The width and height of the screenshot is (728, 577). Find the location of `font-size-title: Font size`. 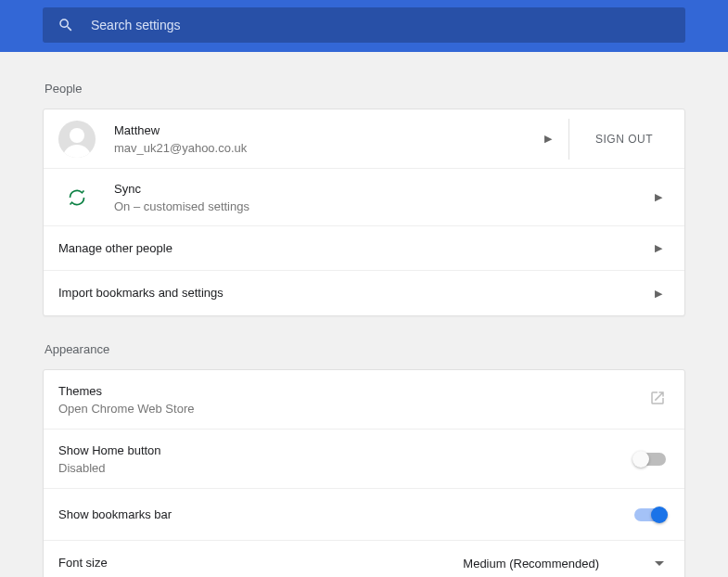

font-size-title: Font size is located at coordinates (83, 563).